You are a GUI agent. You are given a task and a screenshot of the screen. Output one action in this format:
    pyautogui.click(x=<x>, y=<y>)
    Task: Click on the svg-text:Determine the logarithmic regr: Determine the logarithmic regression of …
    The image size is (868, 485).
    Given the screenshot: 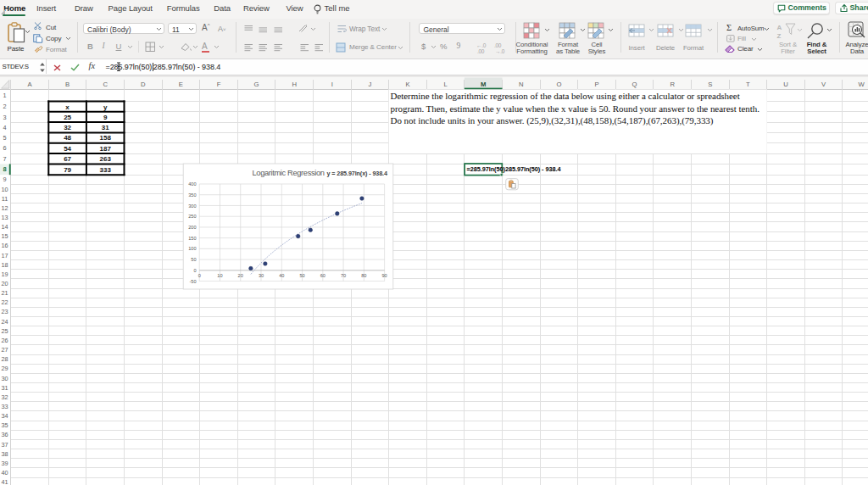 What is the action you would take?
    pyautogui.click(x=565, y=96)
    